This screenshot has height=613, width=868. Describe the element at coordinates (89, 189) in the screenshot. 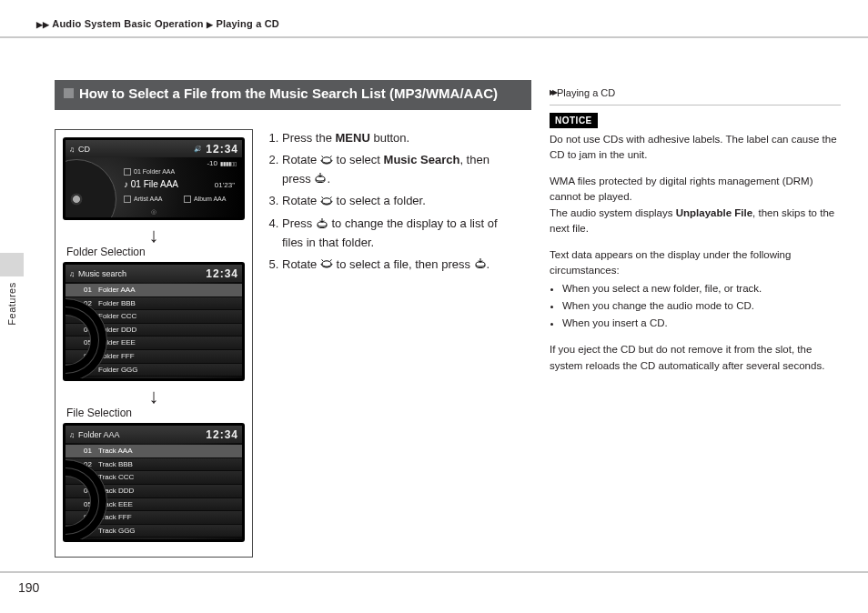

I see `disc-icon` at that location.